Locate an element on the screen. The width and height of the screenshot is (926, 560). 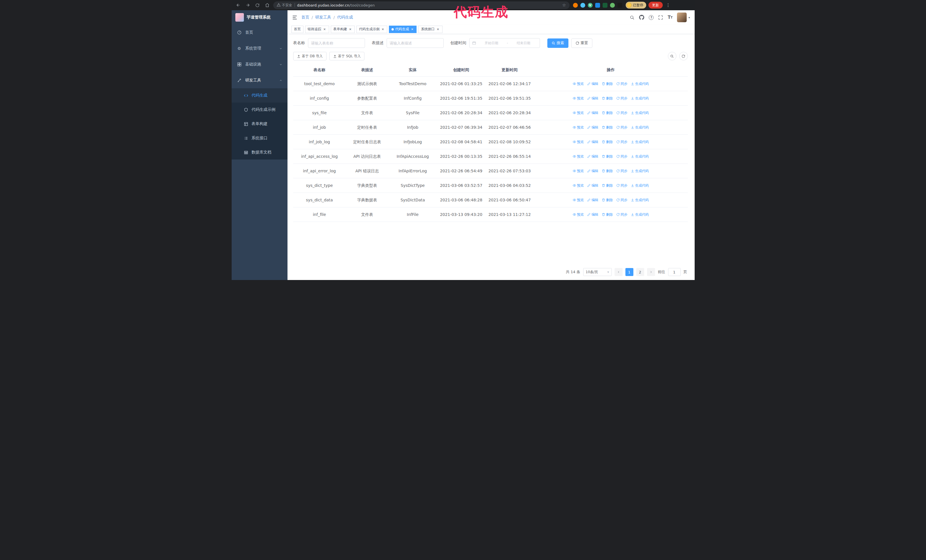
search-icon is located at coordinates (632, 17).